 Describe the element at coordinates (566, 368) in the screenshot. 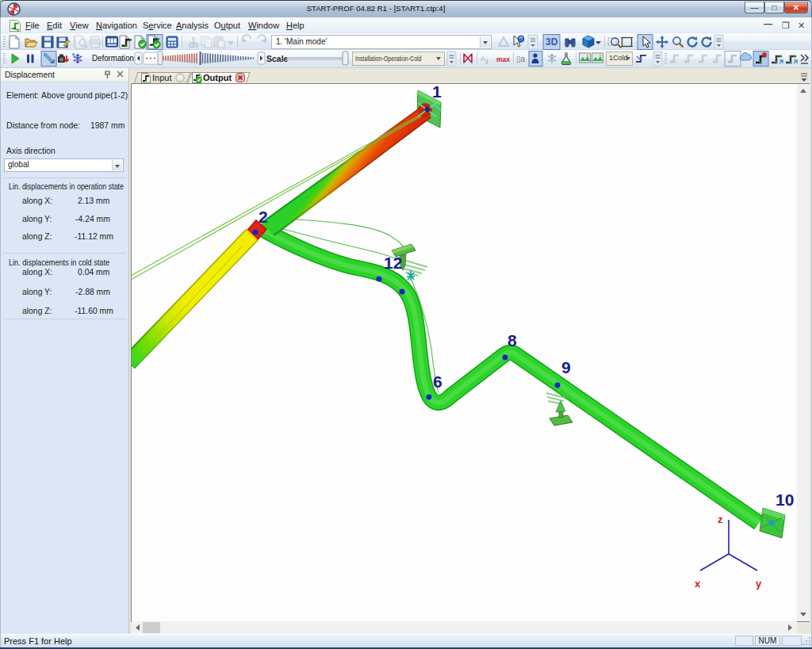

I see `svg-text: 9` at that location.